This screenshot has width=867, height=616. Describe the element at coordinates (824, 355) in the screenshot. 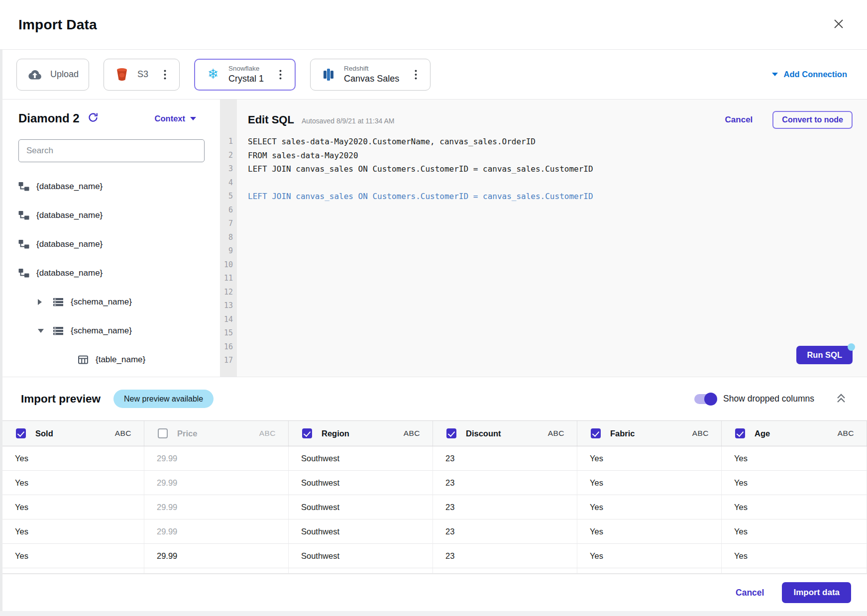

I see `run-sql-label: Run SQL` at that location.